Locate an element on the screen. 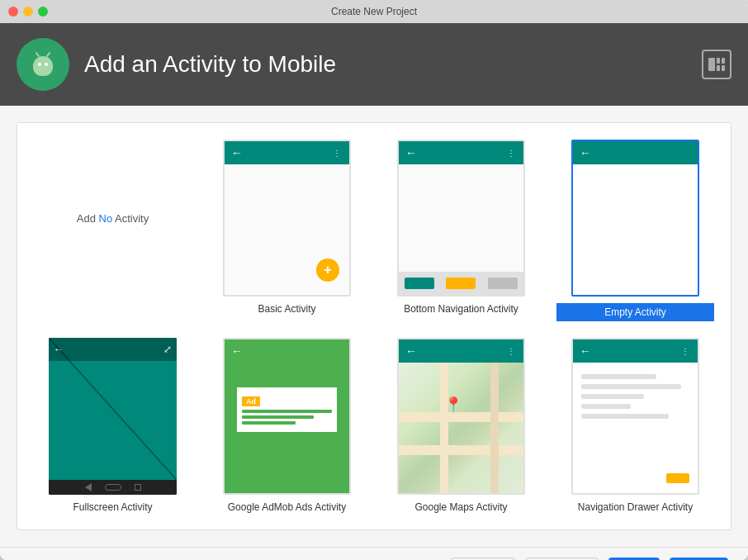 The image size is (748, 560). bottom-nav-back-arrow: ← is located at coordinates (411, 153).